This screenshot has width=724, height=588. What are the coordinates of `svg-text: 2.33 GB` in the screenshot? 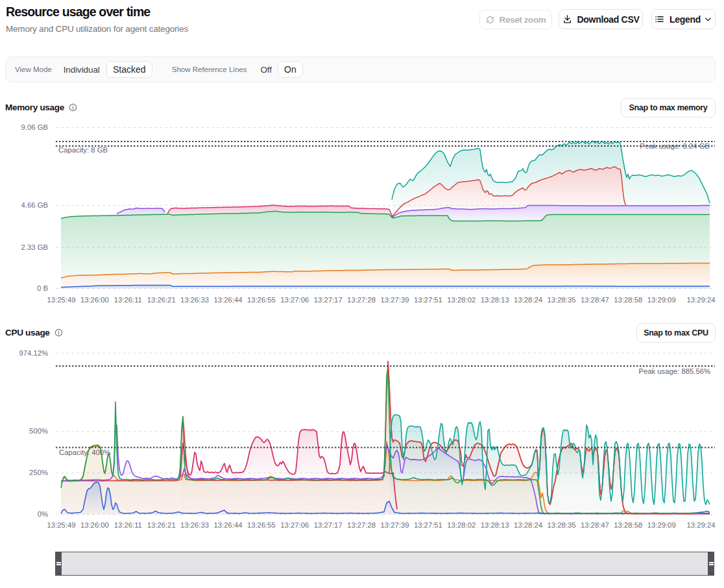 It's located at (35, 247).